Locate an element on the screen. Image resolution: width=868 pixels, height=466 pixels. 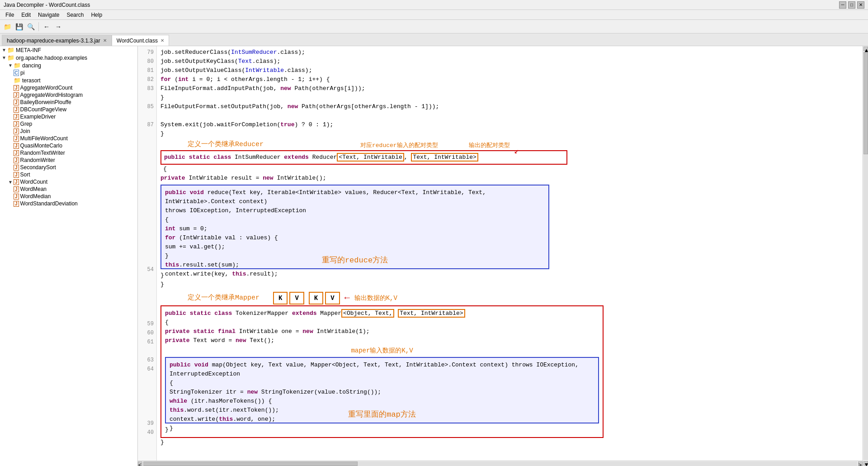
scroll-up-button: ▲ is located at coordinates (866, 49).